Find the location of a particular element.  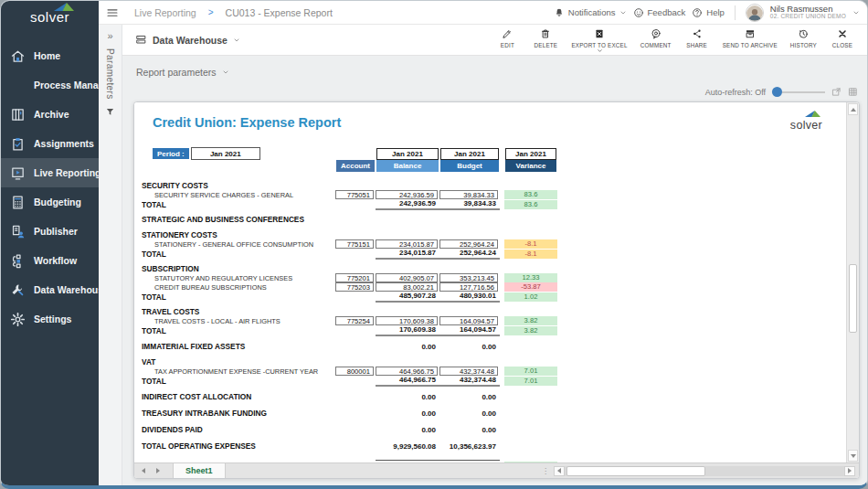

prev-sheet-button is located at coordinates (143, 471).